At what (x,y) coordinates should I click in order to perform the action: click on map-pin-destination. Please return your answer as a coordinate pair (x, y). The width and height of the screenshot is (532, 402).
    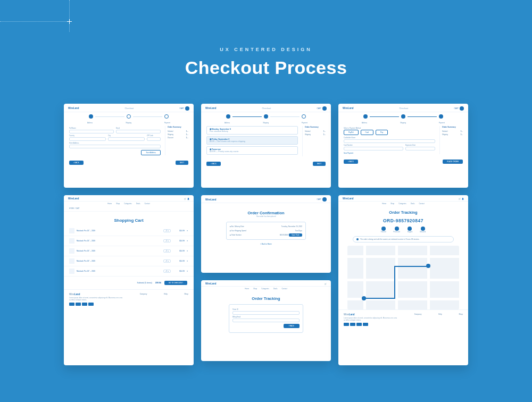
    Looking at the image, I should click on (428, 266).